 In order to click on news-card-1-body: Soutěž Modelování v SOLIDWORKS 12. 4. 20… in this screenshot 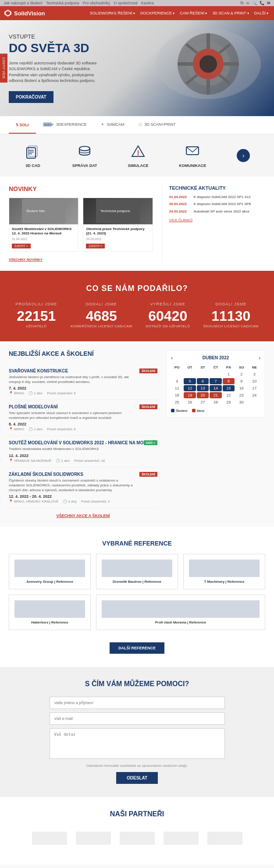, I will do `click(44, 237)`.